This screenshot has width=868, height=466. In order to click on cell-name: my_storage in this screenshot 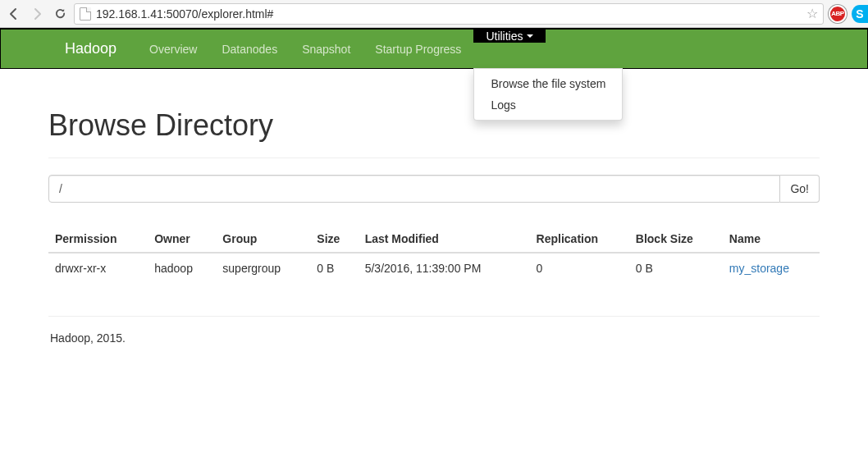, I will do `click(771, 267)`.